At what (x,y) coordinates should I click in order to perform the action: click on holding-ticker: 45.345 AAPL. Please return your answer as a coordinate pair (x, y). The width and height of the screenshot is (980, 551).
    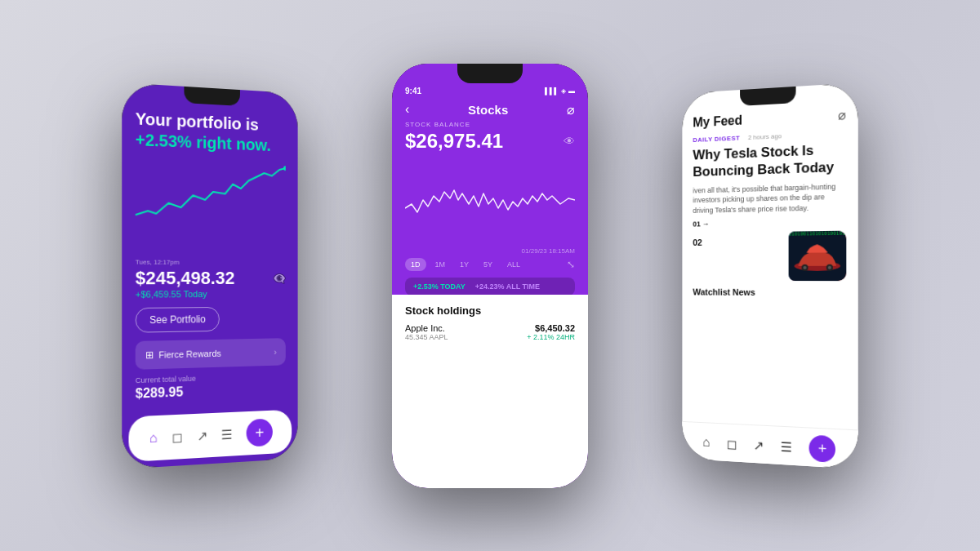
    Looking at the image, I should click on (426, 337).